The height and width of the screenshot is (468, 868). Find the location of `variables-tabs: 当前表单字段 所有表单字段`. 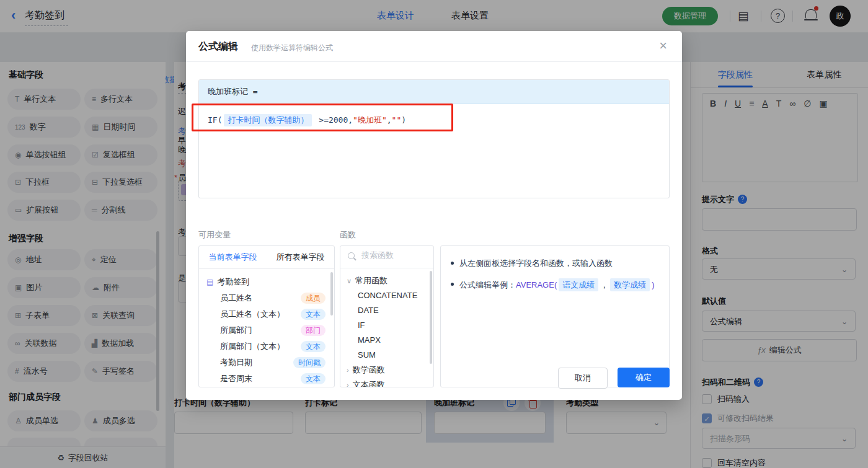

variables-tabs: 当前表单字段 所有表单字段 is located at coordinates (267, 258).